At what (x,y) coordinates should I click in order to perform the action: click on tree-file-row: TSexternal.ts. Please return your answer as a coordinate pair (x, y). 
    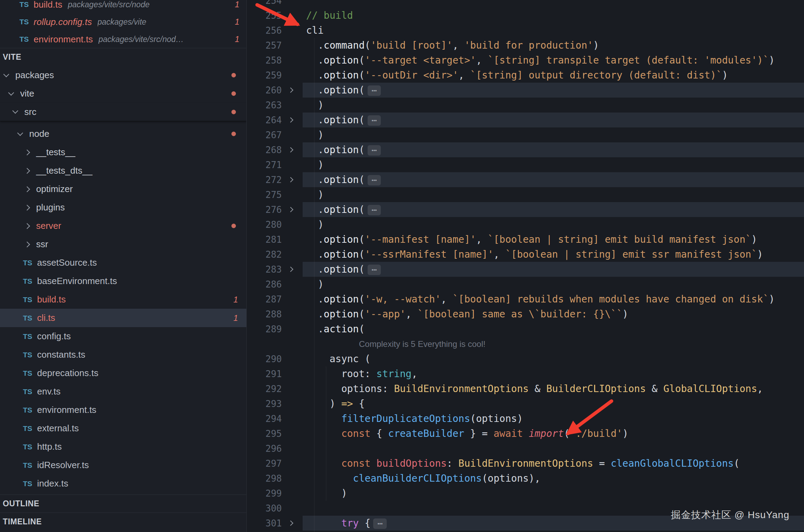
    Looking at the image, I should click on (123, 429).